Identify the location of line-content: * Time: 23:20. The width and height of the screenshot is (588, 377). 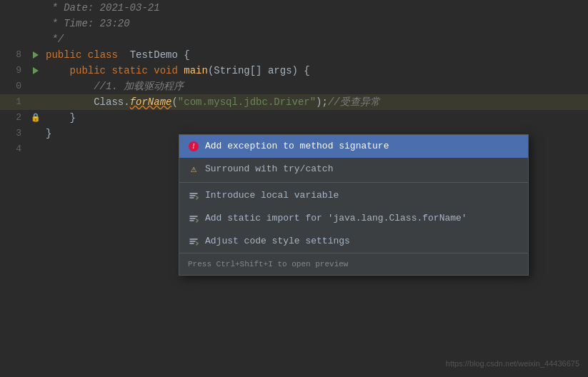
(316, 24).